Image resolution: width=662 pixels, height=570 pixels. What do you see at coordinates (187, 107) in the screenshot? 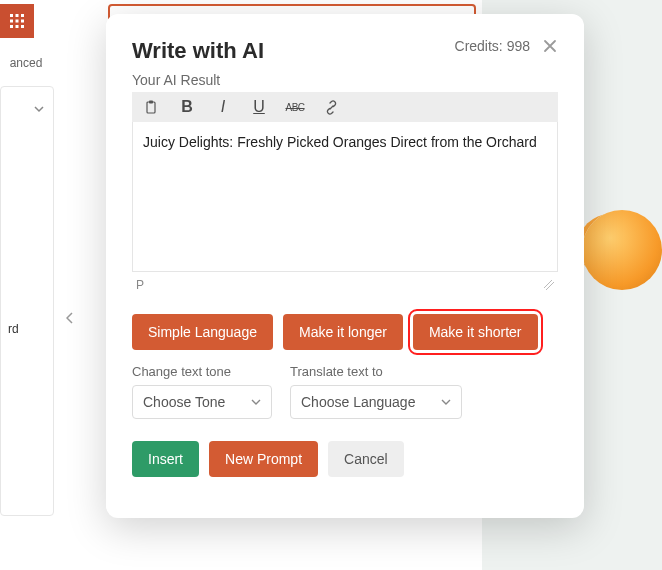
I see `bold-button: B` at bounding box center [187, 107].